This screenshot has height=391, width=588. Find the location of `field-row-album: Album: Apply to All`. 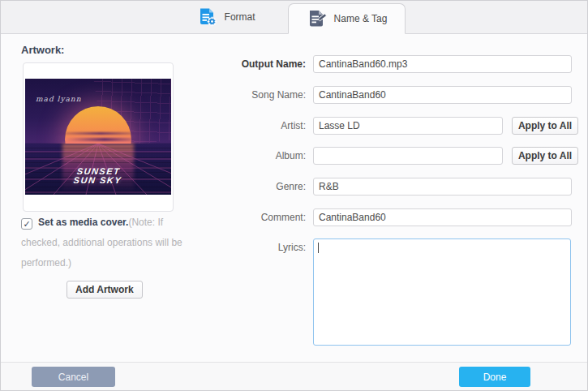

field-row-album: Album: Apply to All is located at coordinates (294, 156).